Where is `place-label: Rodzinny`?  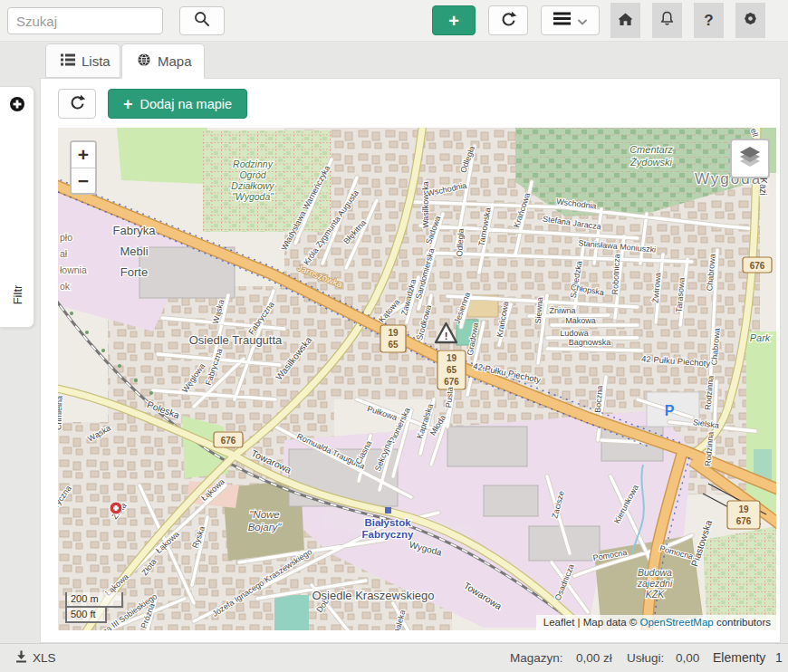
place-label: Rodzinny is located at coordinates (254, 164).